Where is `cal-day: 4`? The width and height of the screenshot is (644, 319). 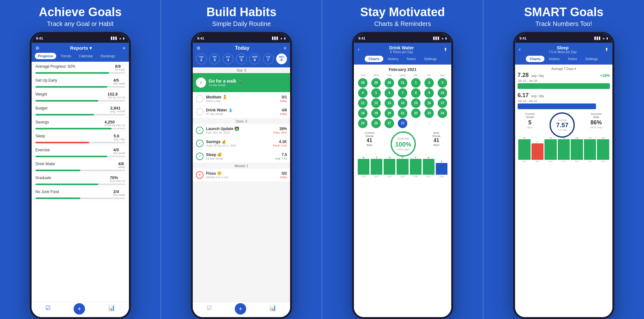 cal-day: 4 is located at coordinates (363, 93).